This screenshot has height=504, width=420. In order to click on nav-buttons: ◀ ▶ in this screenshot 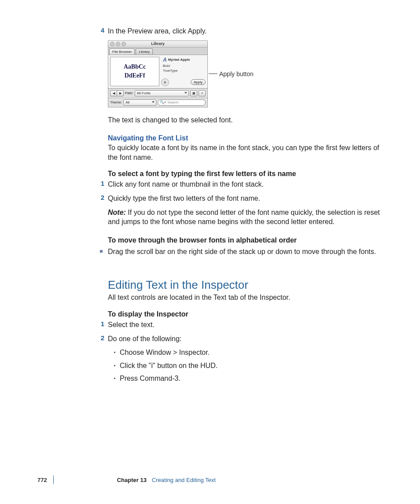, I will do `click(117, 93)`.